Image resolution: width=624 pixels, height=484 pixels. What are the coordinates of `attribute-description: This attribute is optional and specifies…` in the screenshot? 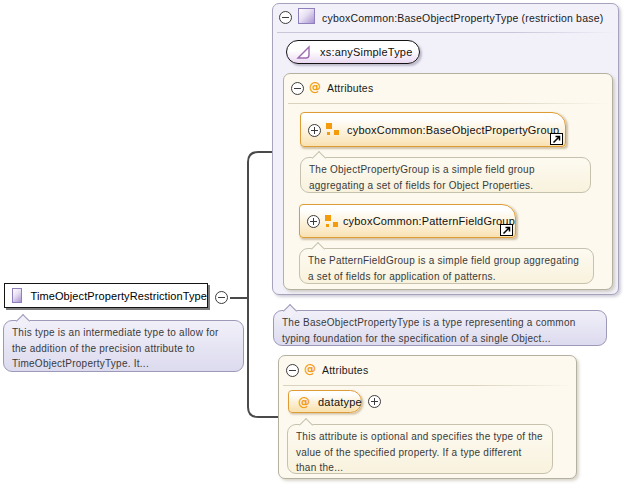 It's located at (420, 449).